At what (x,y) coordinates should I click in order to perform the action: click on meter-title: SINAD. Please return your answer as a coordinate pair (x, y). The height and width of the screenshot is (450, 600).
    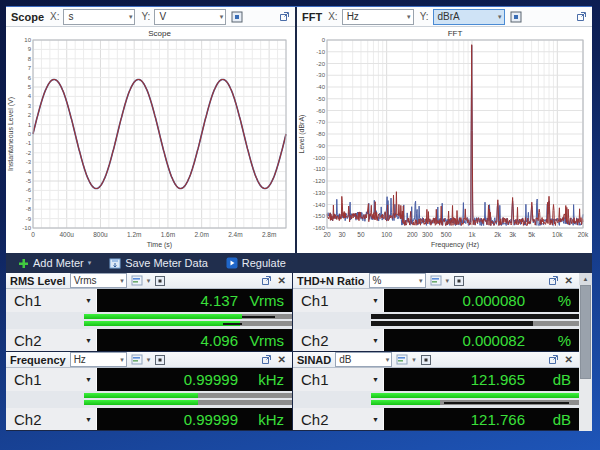
    Looking at the image, I should click on (314, 360).